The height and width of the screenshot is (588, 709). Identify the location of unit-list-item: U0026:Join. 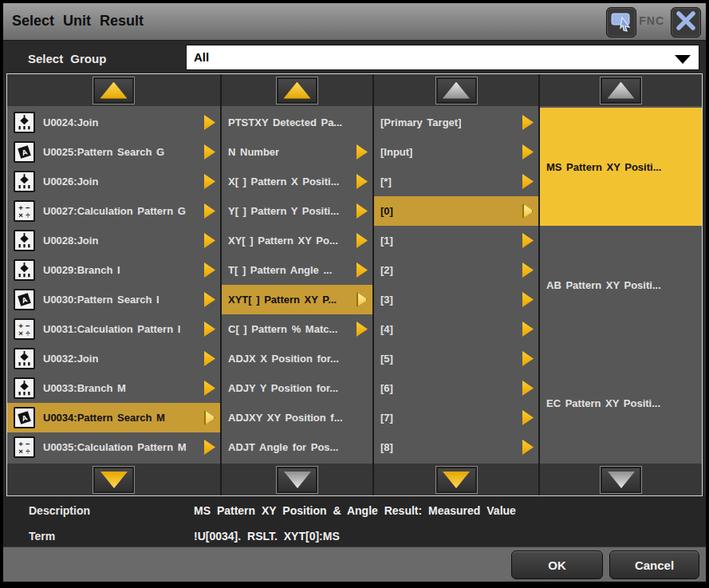
(113, 182).